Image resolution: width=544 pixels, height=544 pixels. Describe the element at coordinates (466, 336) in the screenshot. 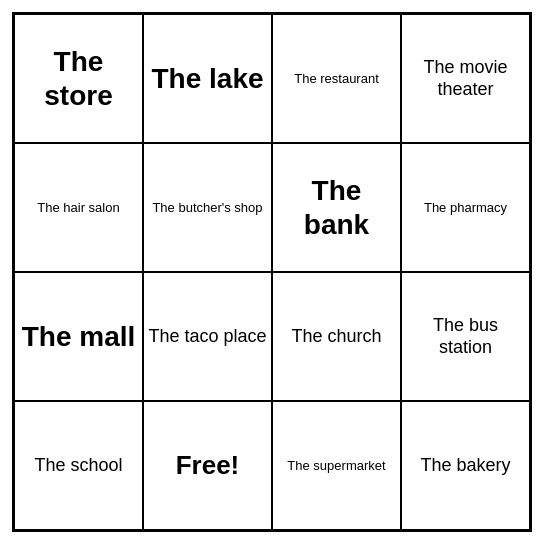

I see `cell-c12: The bus station` at that location.